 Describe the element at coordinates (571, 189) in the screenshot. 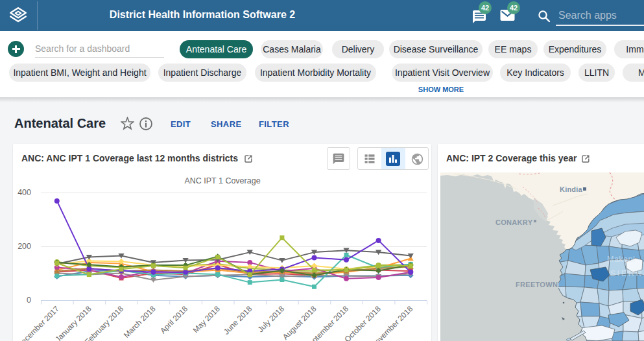

I see `svg-text: Kindia` at that location.